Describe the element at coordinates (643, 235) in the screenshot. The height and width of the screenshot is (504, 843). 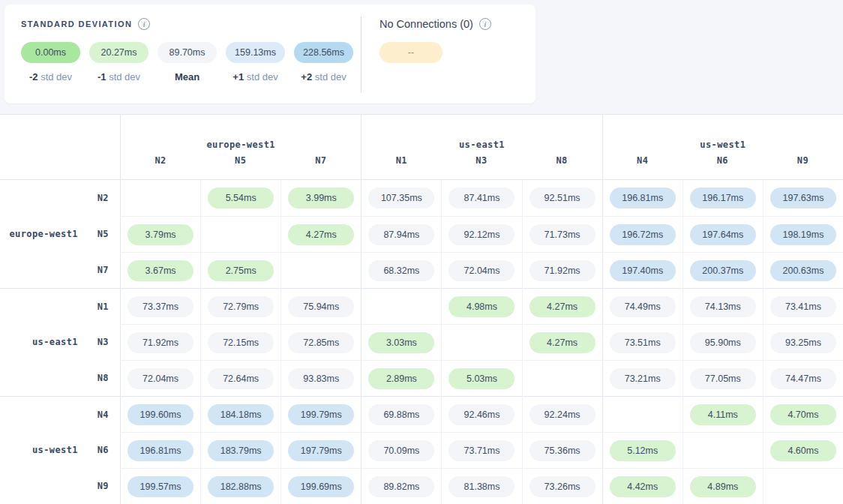
I see `latency-pill: 196.72ms` at that location.